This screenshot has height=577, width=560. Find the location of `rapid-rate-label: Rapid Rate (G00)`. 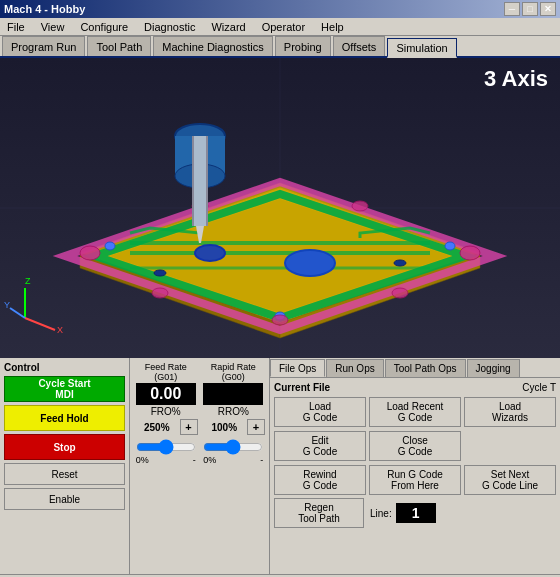

rapid-rate-label: Rapid Rate (G00) is located at coordinates (234, 372).